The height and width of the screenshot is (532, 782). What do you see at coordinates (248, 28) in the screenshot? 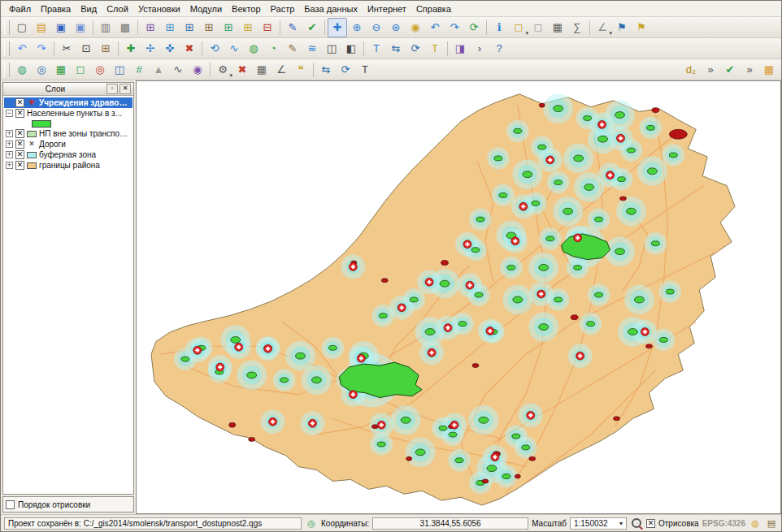
I see `add-delimited-text-layer-button: ⊞` at bounding box center [248, 28].